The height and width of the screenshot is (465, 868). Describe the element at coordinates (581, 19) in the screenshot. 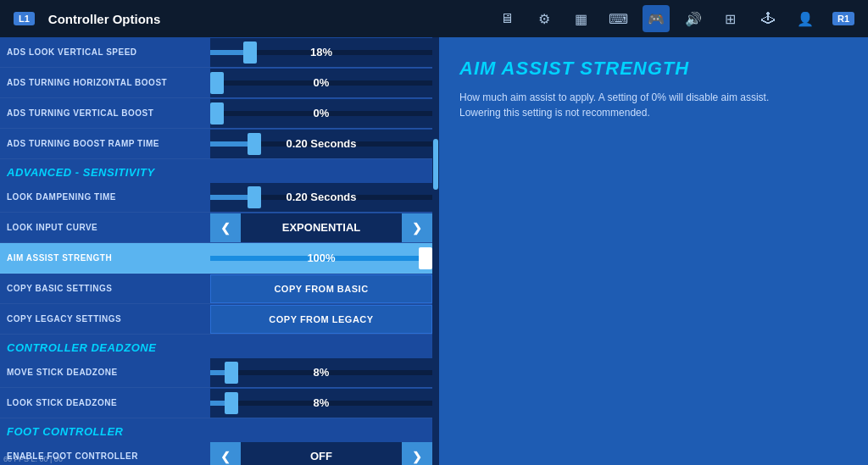

I see `grid-icon: ▦` at that location.